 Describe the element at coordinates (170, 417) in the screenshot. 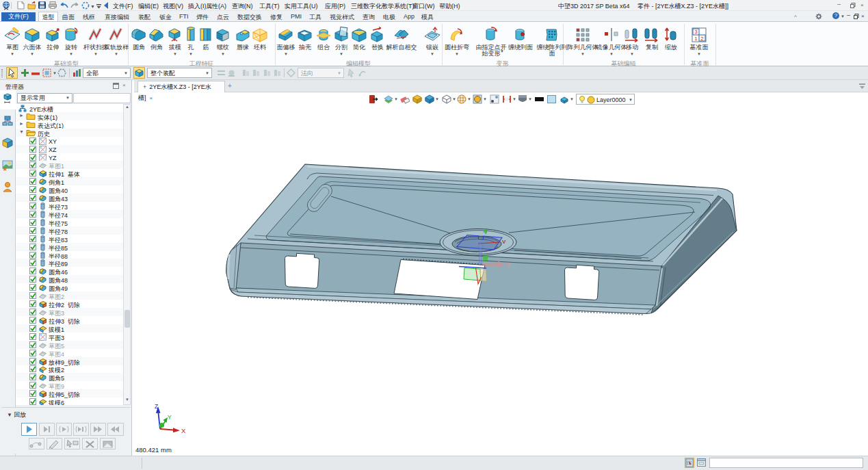

I see `svg-text: Y` at that location.